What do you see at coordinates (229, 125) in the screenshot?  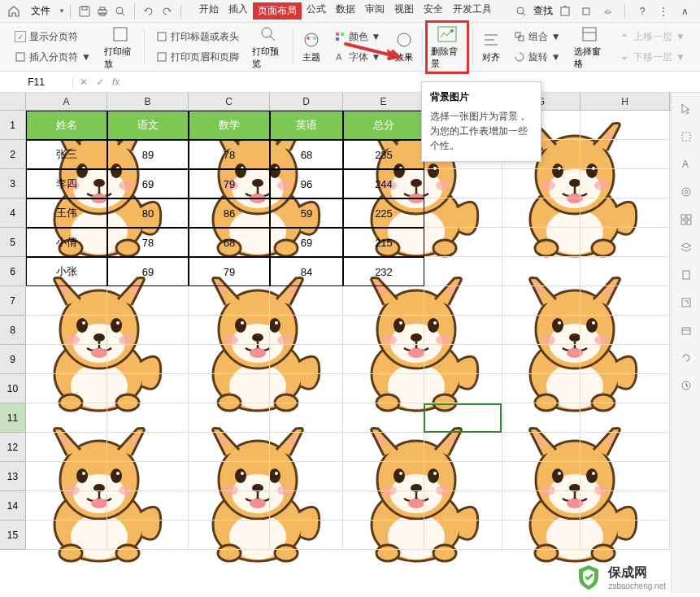 I see `cell: 数学` at bounding box center [229, 125].